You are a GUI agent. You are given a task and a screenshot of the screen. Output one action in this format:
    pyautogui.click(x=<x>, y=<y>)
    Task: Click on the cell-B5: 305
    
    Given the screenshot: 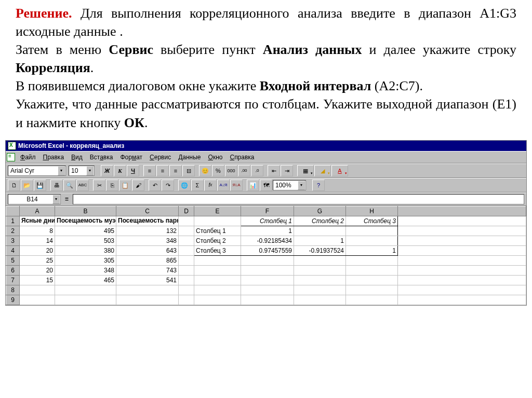 What is the action you would take?
    pyautogui.click(x=86, y=260)
    